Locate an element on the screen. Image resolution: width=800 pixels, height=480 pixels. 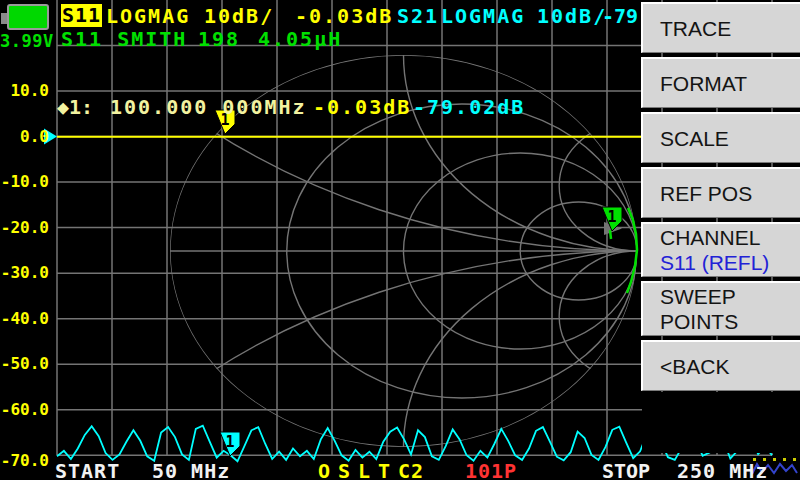
menu-label: FORMAT is located at coordinates (730, 84).